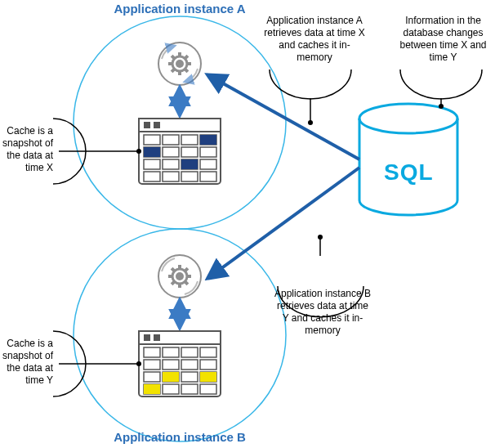 The height and width of the screenshot is (448, 495). What do you see at coordinates (26, 150) in the screenshot?
I see `cache-note-a: Cache is a snapshot of the data at time …` at bounding box center [26, 150].